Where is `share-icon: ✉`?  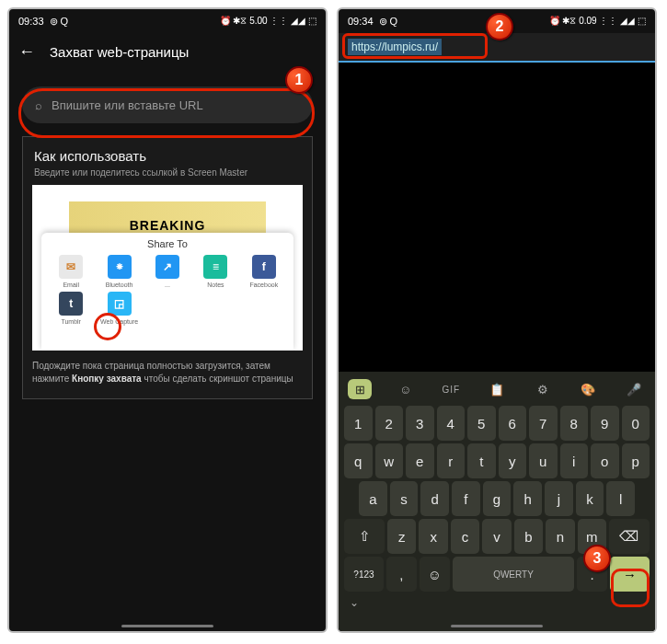
share-icon: ✉ is located at coordinates (71, 267).